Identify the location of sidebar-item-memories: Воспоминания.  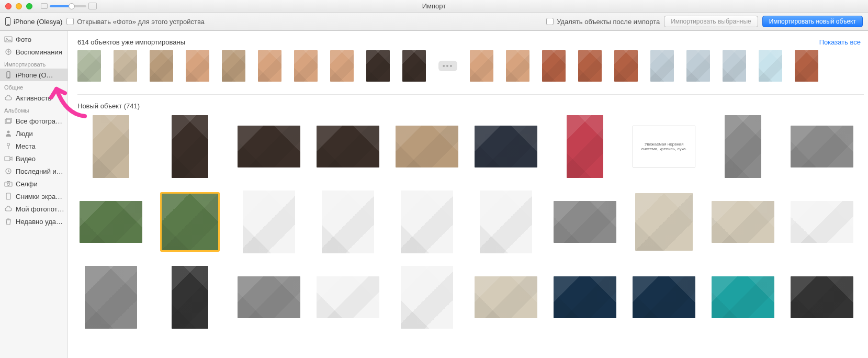
(33, 52).